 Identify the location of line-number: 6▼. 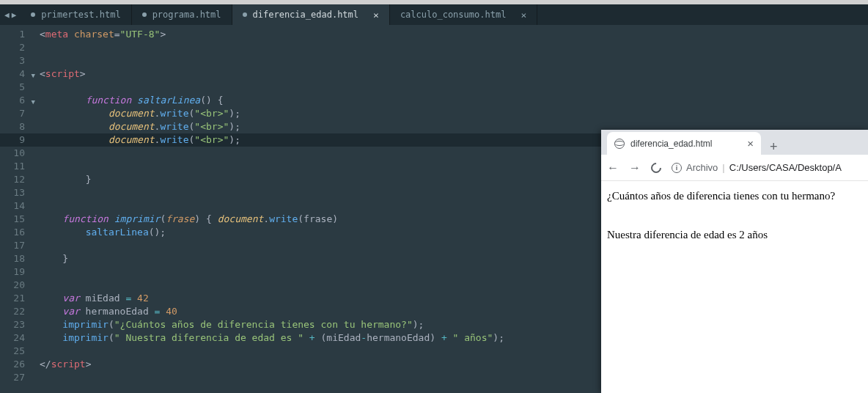
(16, 100).